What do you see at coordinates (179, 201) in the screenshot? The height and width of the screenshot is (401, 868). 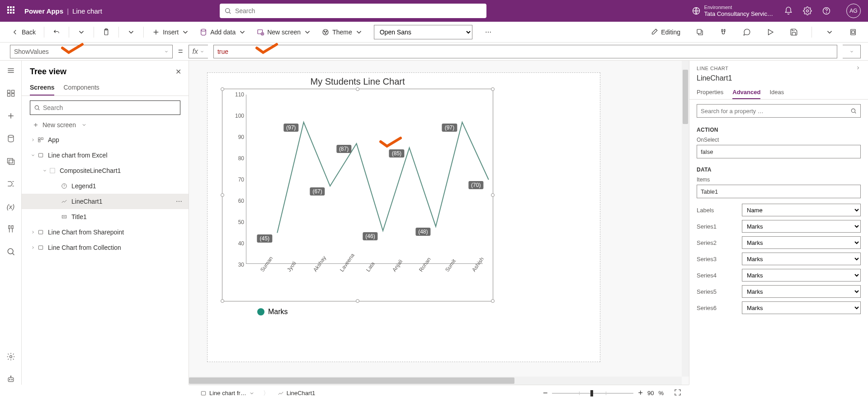 I see `node-more-icon: ⋯` at bounding box center [179, 201].